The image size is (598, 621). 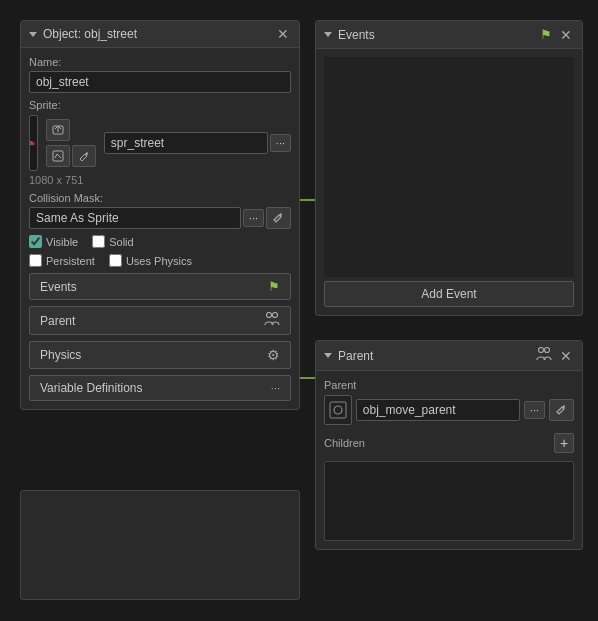 What do you see at coordinates (34, 143) in the screenshot?
I see `sprite-thumbnail` at bounding box center [34, 143].